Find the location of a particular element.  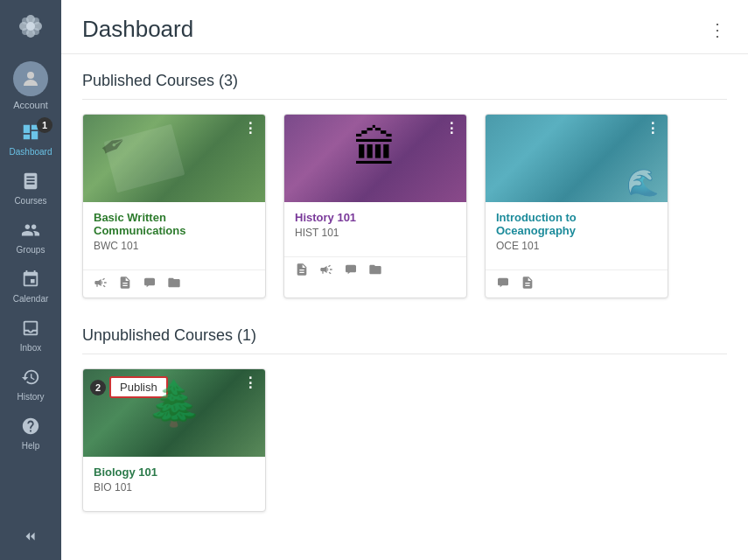

assignment-icon-oce101 is located at coordinates (528, 284).